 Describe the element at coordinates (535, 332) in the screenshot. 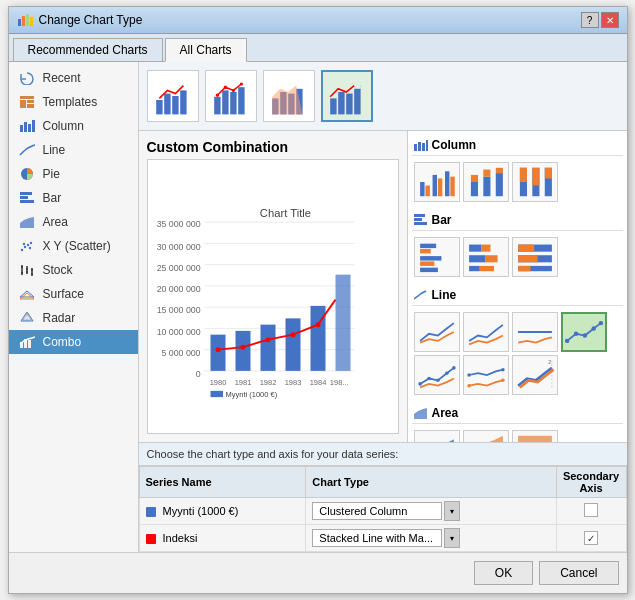

I see `line-100pct` at that location.